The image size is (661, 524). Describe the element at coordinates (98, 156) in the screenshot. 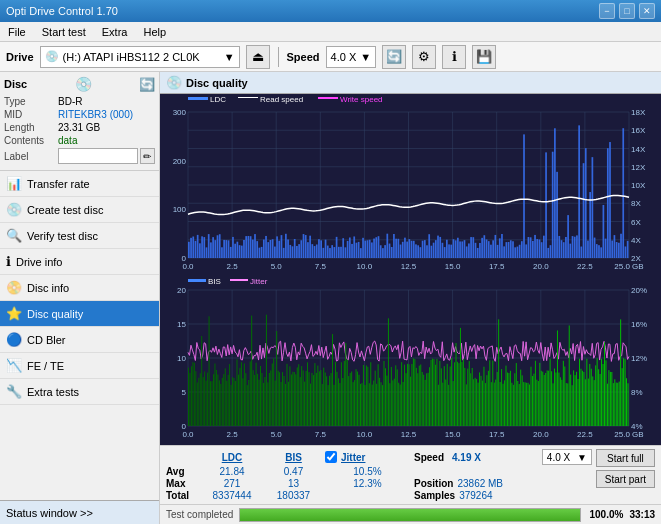

I see `disc-label-input` at that location.